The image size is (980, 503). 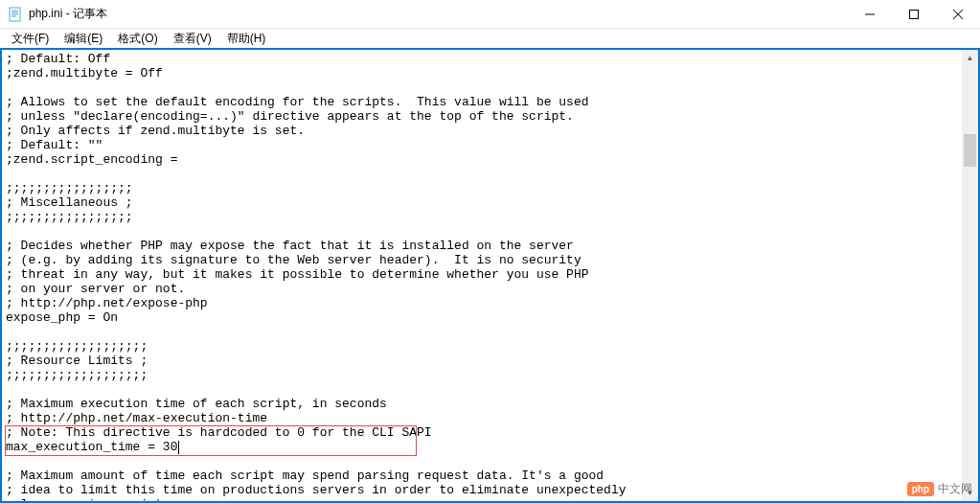 I want to click on menubar: 文件(F) 编辑(E) 格式(O) 查看(V) 帮助(H), so click(x=490, y=38).